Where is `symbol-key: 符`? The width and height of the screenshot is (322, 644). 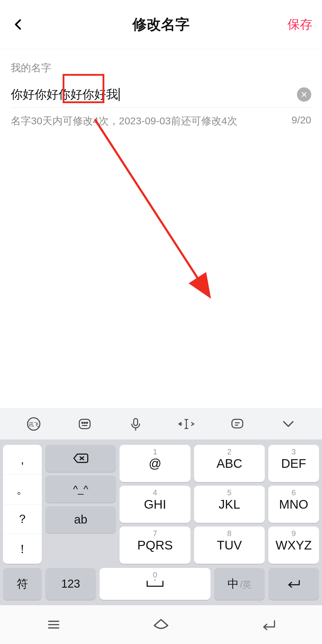
symbol-key: 符 is located at coordinates (22, 584).